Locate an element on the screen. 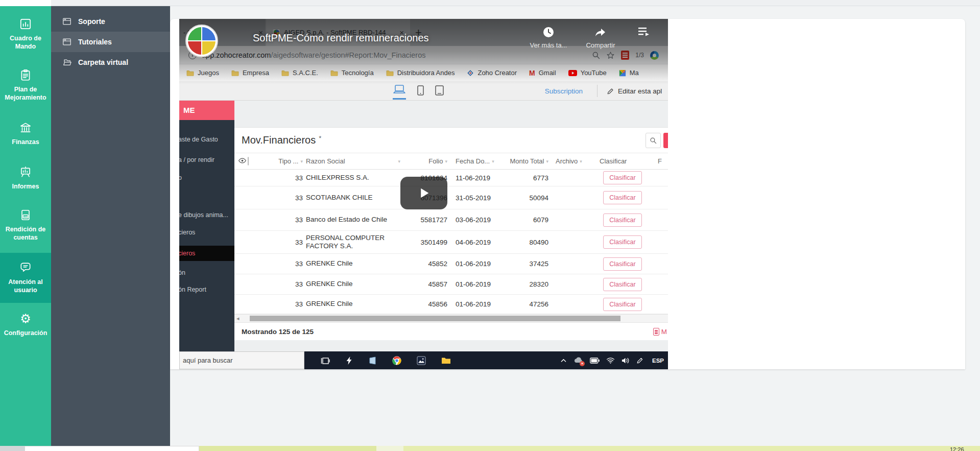 The image size is (980, 451). task-view-icon is located at coordinates (325, 361).